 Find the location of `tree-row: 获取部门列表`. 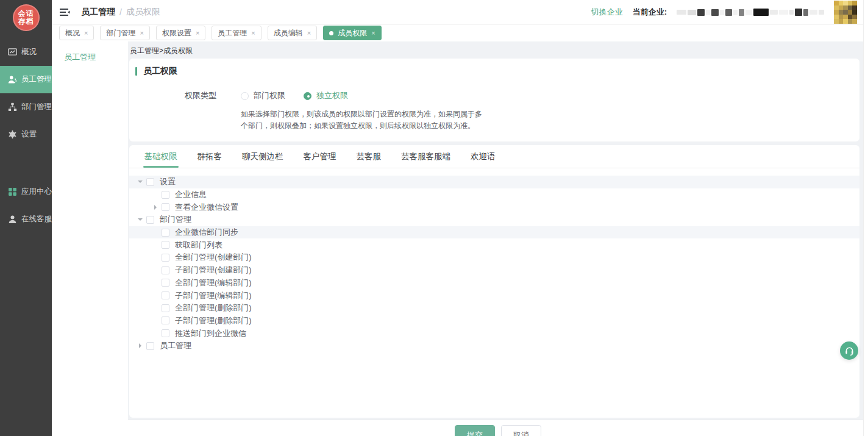

tree-row: 获取部门列表 is located at coordinates (494, 245).